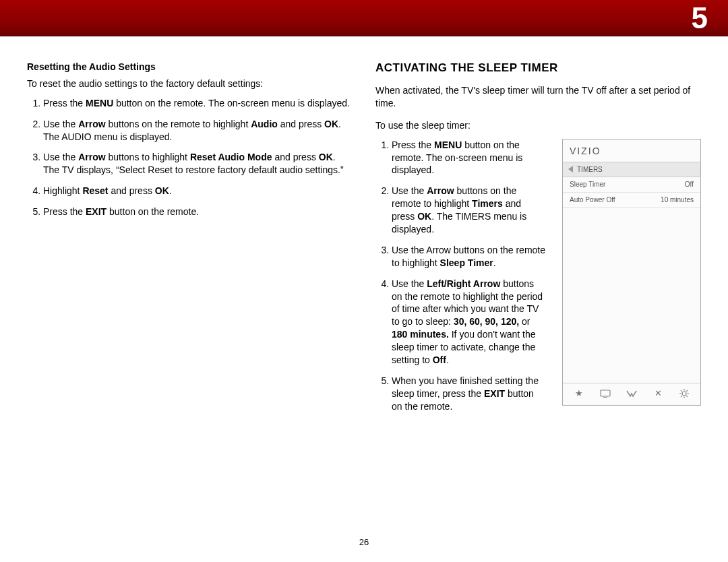 The image size is (728, 562). Describe the element at coordinates (632, 170) in the screenshot. I see `osd-breadcrumb: TIMERS` at that location.